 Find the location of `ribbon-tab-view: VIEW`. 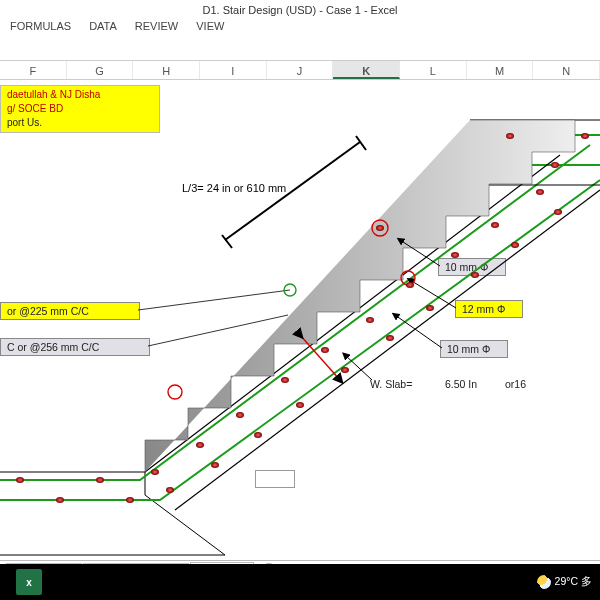

ribbon-tab-view: VIEW is located at coordinates (210, 30).